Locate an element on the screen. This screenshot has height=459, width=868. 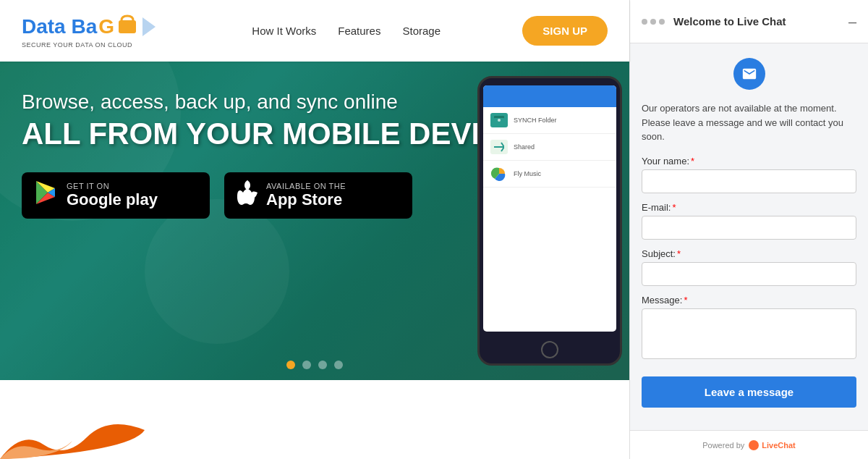
powered-by-text: Powered by is located at coordinates (723, 445).